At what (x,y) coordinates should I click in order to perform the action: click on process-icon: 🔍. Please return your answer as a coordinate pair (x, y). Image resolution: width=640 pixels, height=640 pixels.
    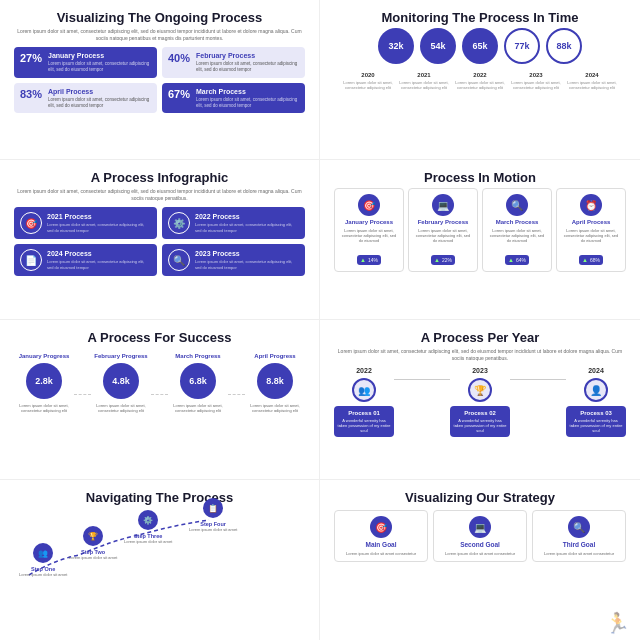
    Looking at the image, I should click on (179, 260).